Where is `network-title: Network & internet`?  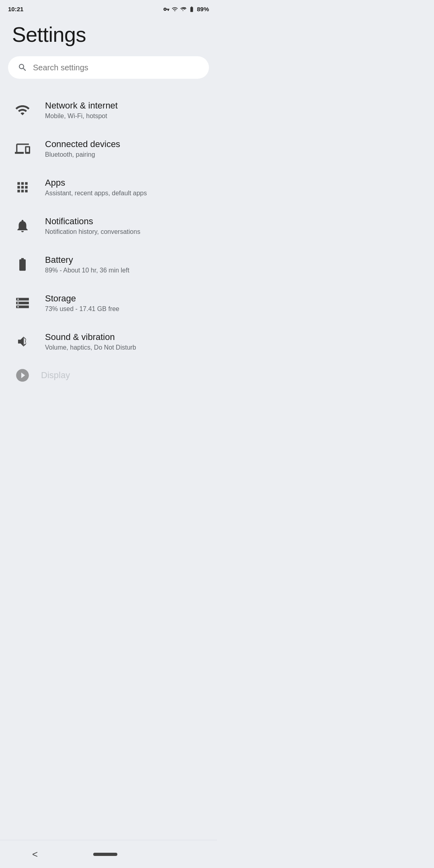 network-title: Network & internet is located at coordinates (81, 106).